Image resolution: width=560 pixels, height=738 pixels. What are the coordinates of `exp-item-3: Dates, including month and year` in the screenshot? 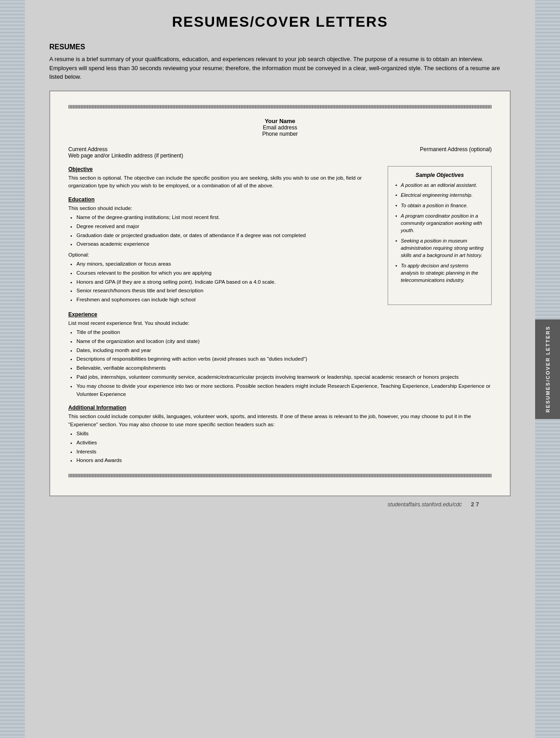 It's located at (284, 351).